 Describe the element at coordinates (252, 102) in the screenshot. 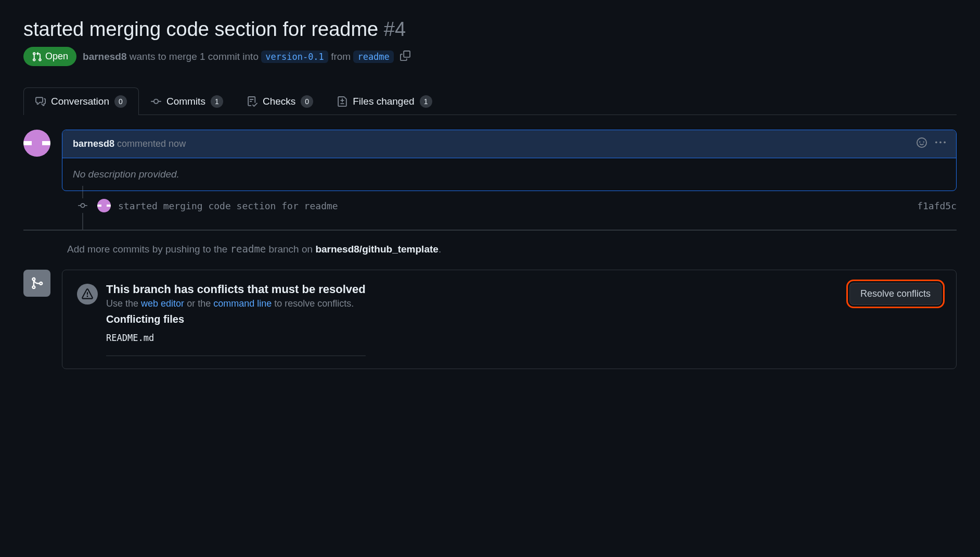

I see `checklist-icon` at that location.